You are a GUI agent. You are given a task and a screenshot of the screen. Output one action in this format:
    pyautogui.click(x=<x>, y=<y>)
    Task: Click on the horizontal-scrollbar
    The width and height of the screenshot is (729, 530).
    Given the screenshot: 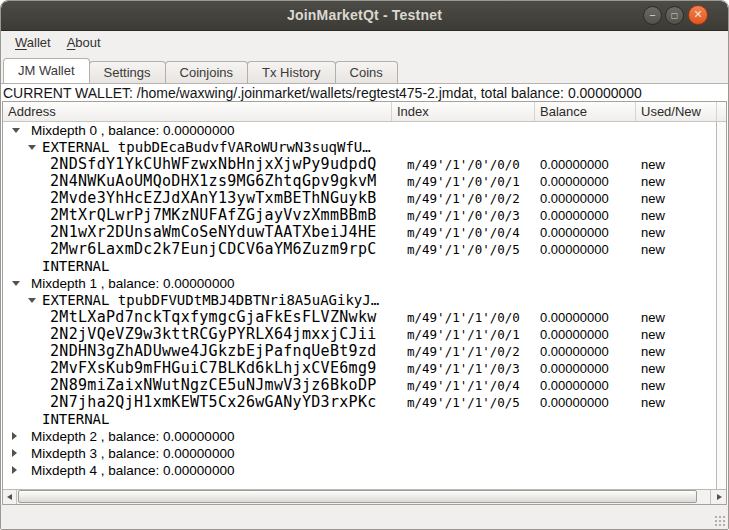 What is the action you would take?
    pyautogui.click(x=364, y=496)
    